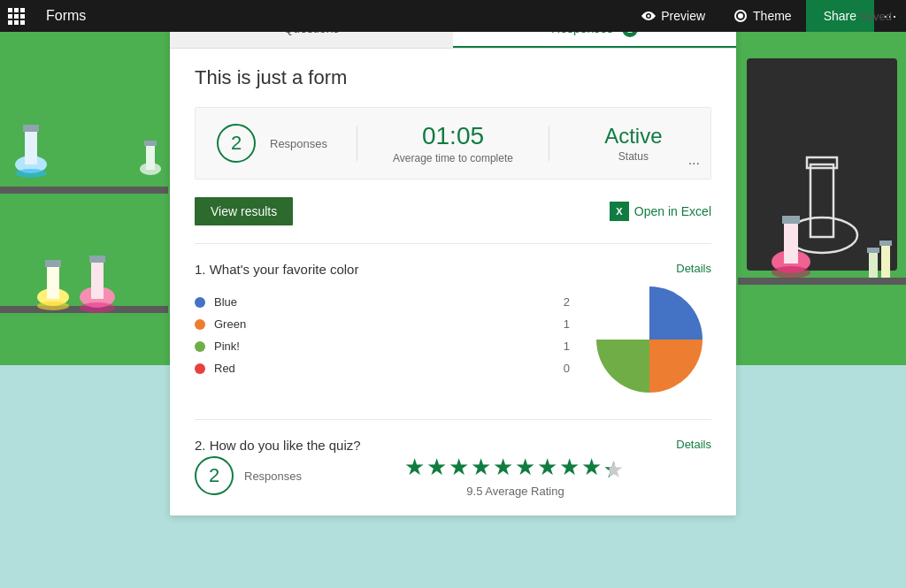 Image resolution: width=906 pixels, height=588 pixels. I want to click on avg-time-label: Average time to complete, so click(453, 158).